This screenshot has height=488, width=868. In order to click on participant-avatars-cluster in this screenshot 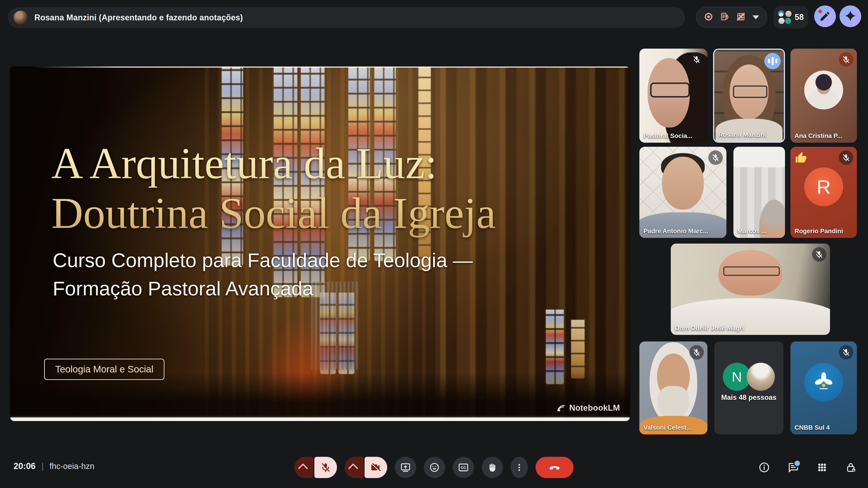, I will do `click(785, 17)`.